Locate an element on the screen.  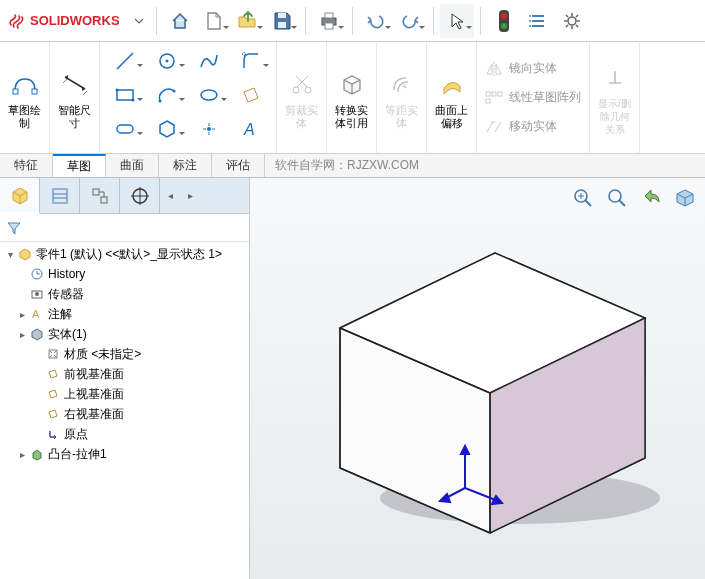
cursor-icon is located at coordinates (457, 21).